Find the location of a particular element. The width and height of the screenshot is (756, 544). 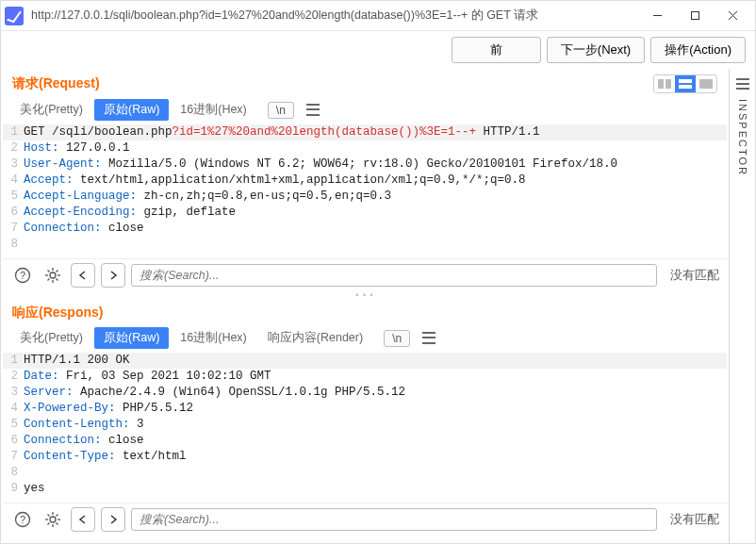

code-token: Mozilla/5.0 (Windows NT 6.2; WOW64; rv:1… is located at coordinates (360, 164).